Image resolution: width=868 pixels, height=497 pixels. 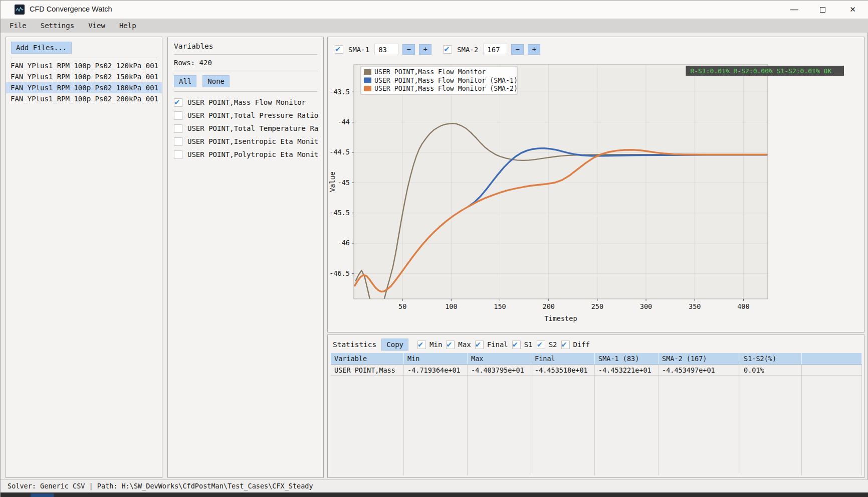 What do you see at coordinates (436, 370) in the screenshot?
I see `table-cell: -4.719364e+01` at bounding box center [436, 370].